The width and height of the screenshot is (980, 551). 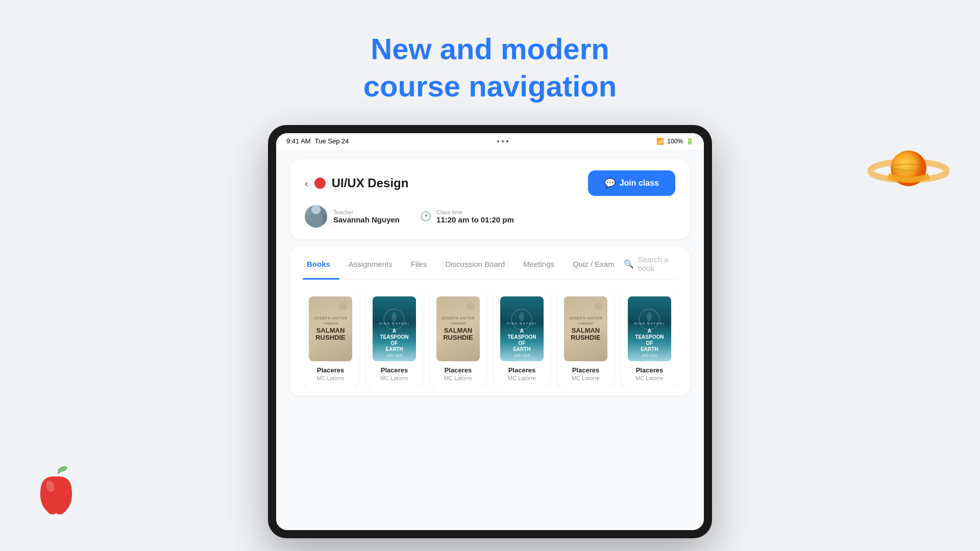 What do you see at coordinates (650, 264) in the screenshot?
I see `search-area: 🔍 Search a book` at bounding box center [650, 264].